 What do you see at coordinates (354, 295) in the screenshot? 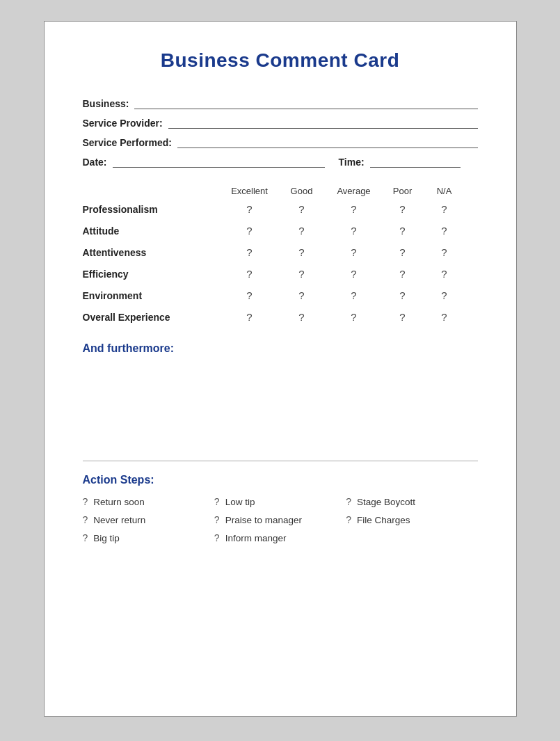
I see `environment-average: ?` at bounding box center [354, 295].